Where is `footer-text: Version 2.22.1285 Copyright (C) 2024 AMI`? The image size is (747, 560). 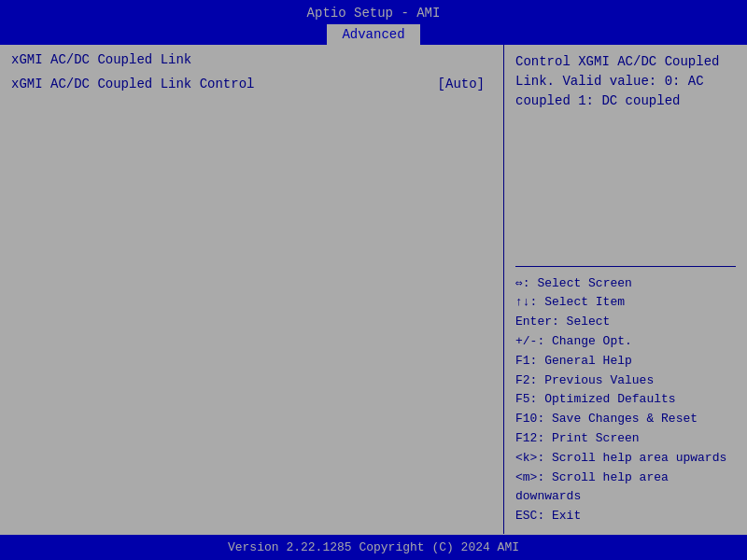 footer-text: Version 2.22.1285 Copyright (C) 2024 AMI is located at coordinates (374, 547).